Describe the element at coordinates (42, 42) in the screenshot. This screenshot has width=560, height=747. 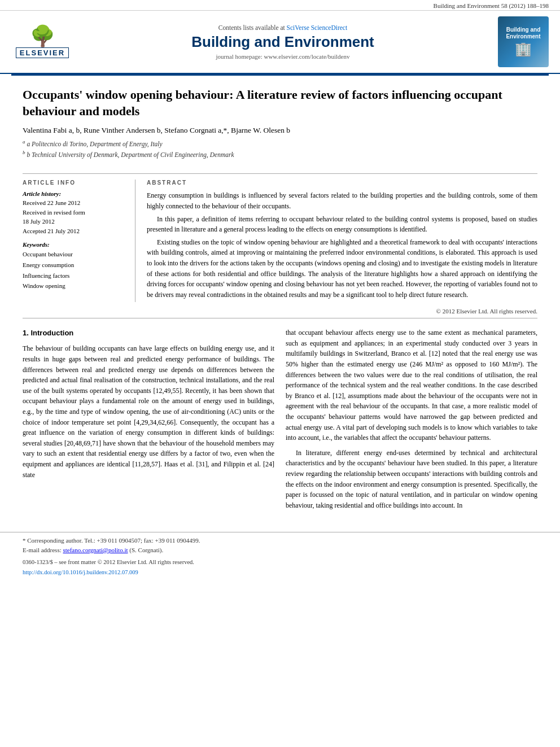
I see `elsevier-logo: 🌳 ELSEVIER` at that location.